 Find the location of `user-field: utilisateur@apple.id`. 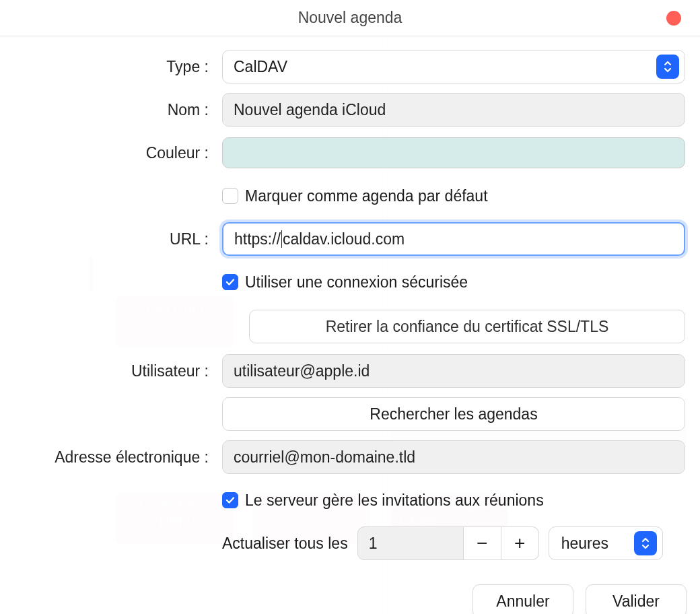

user-field: utilisateur@apple.id is located at coordinates (454, 371).